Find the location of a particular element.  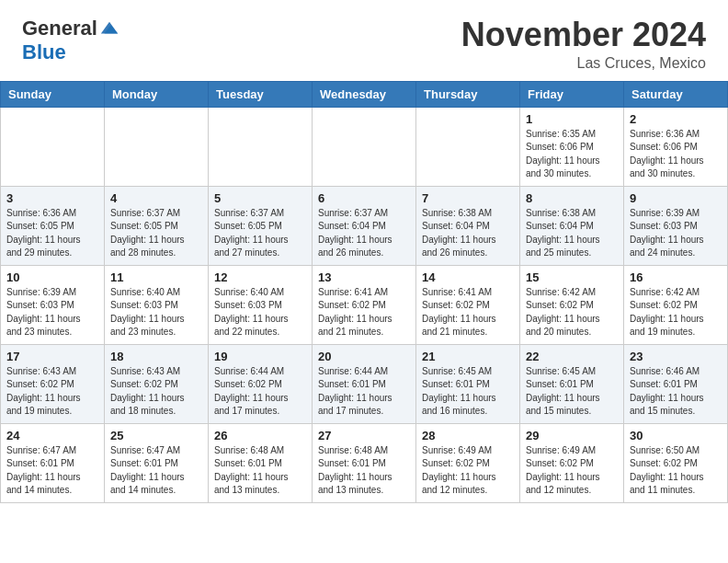

calendar-cell: 20Sunrise: 6:44 AM Sunset: 6:01 PM Dayli… is located at coordinates (364, 384).